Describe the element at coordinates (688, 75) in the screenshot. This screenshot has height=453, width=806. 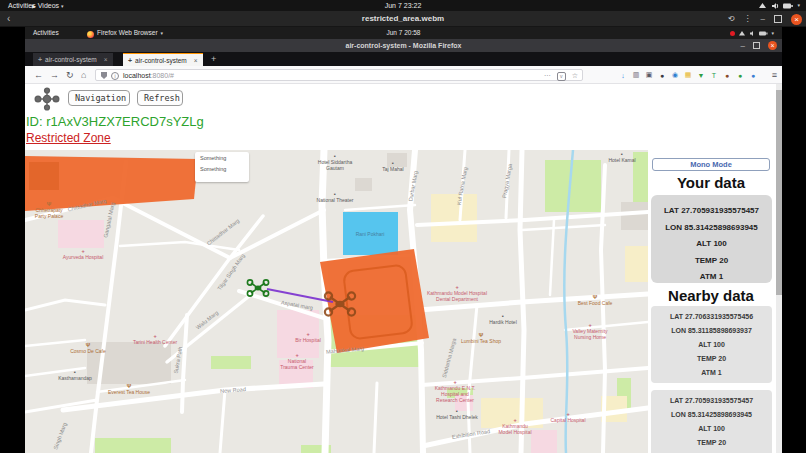
I see `grid-addon-icon: ▦` at that location.